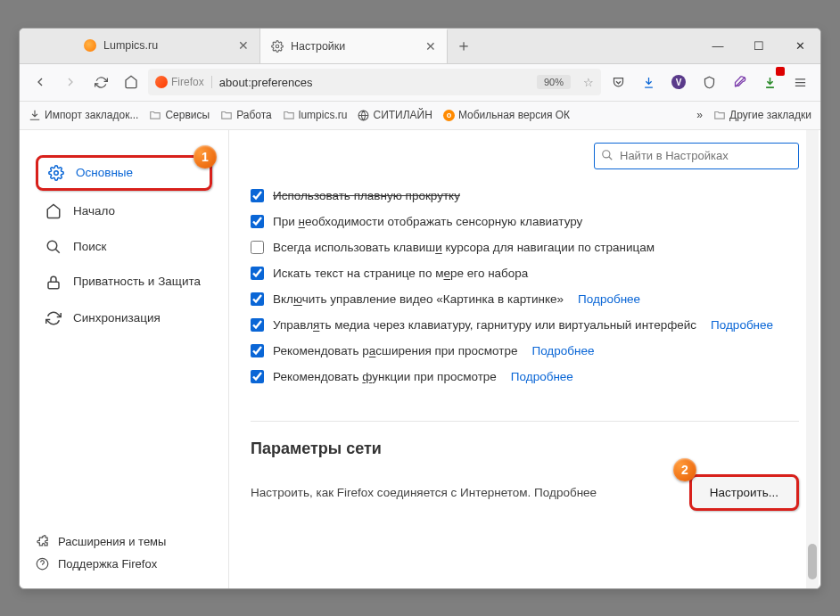  Describe the element at coordinates (418, 300) in the screenshot. I see `option-label: Включить управление видео «Картинка в ка…` at that location.